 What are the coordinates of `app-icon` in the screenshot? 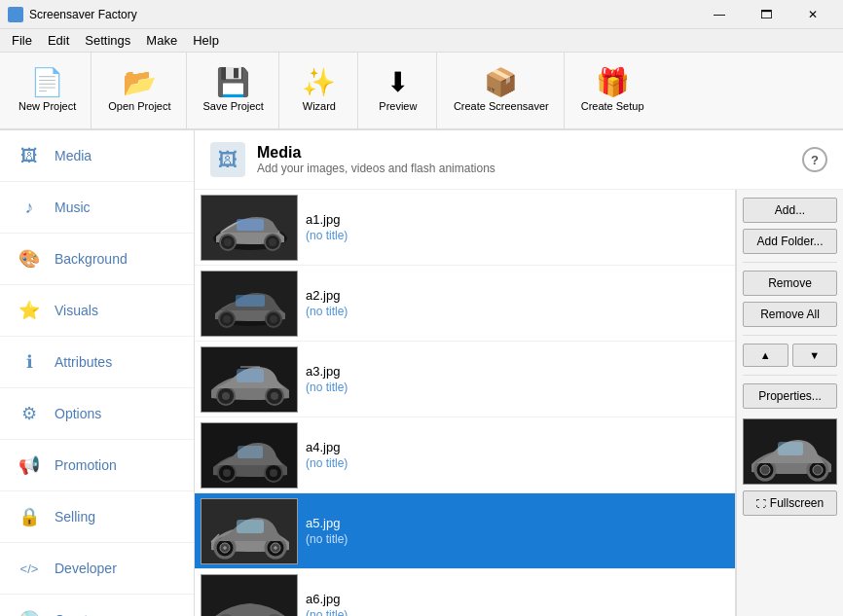 It's located at (16, 15).